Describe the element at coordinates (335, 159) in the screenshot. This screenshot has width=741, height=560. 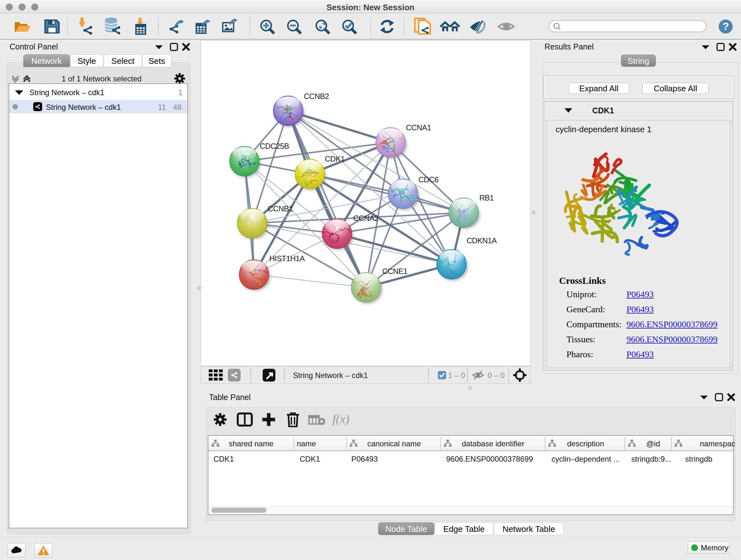
I see `svg-text: CDK1` at that location.